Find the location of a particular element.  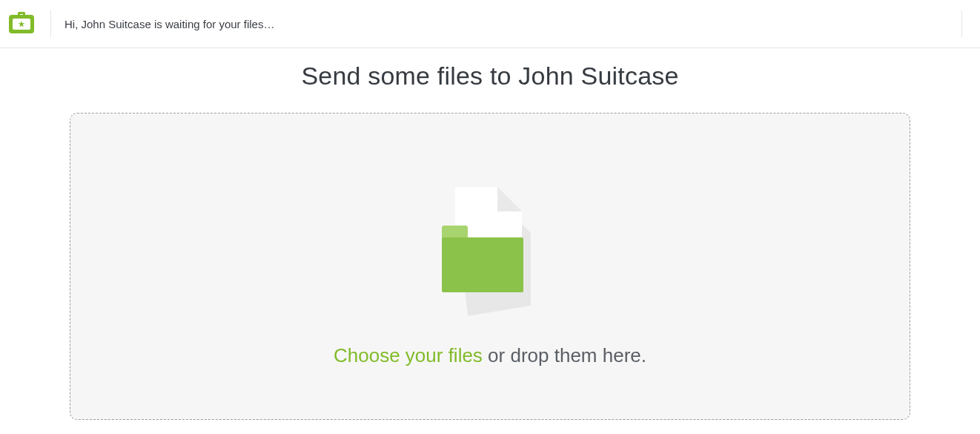

drop-hint: or drop them here. is located at coordinates (565, 355).